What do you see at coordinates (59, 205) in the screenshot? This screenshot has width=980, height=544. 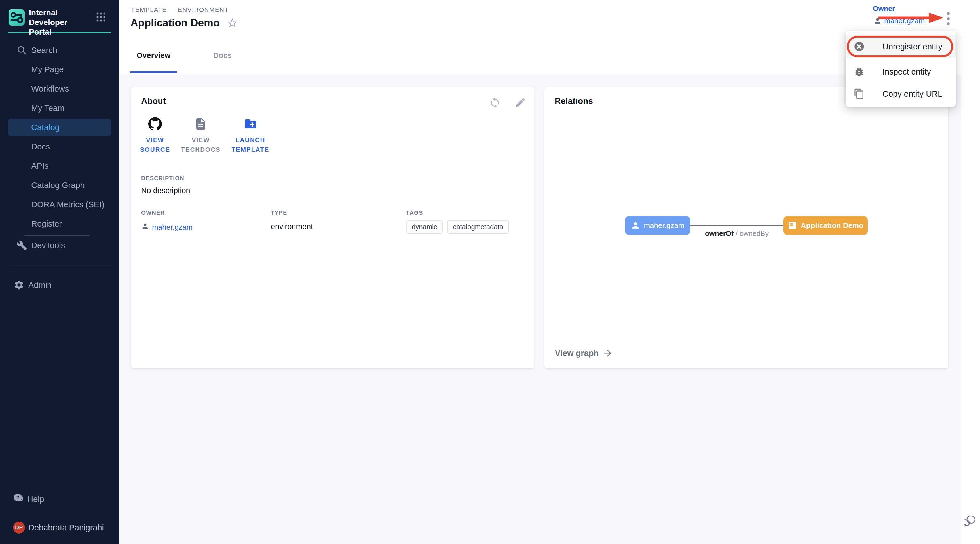 I see `sidebar-item-dora-metrics: DORA Metrics (SEI)` at bounding box center [59, 205].